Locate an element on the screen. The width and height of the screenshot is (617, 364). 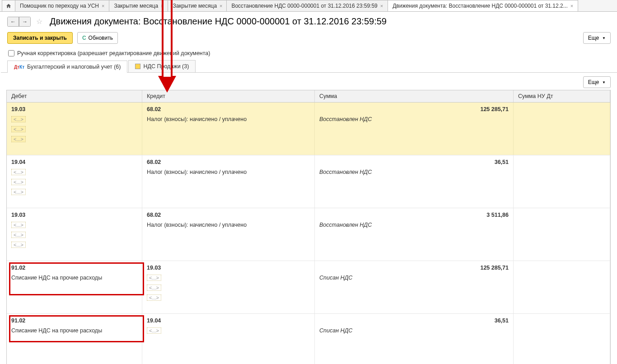
refresh-label: Обновить is located at coordinates (101, 38).